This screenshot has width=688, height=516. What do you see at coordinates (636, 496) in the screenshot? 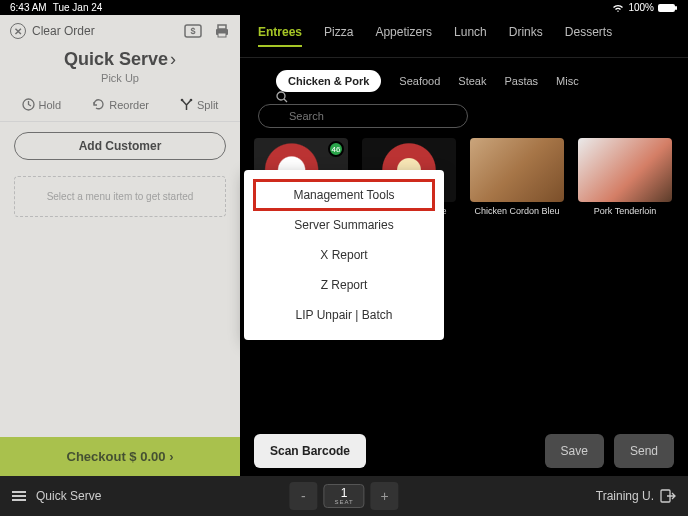
I see `user-menu: Training U.` at bounding box center [636, 496].